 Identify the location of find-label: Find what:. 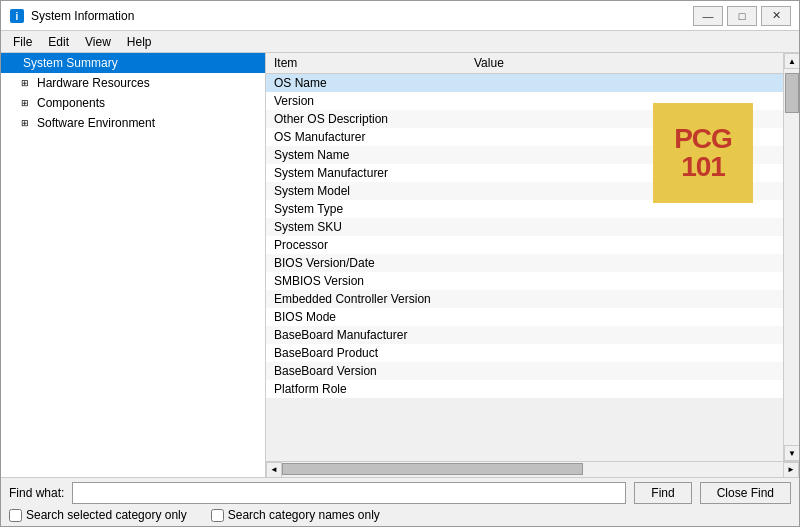
(36, 493).